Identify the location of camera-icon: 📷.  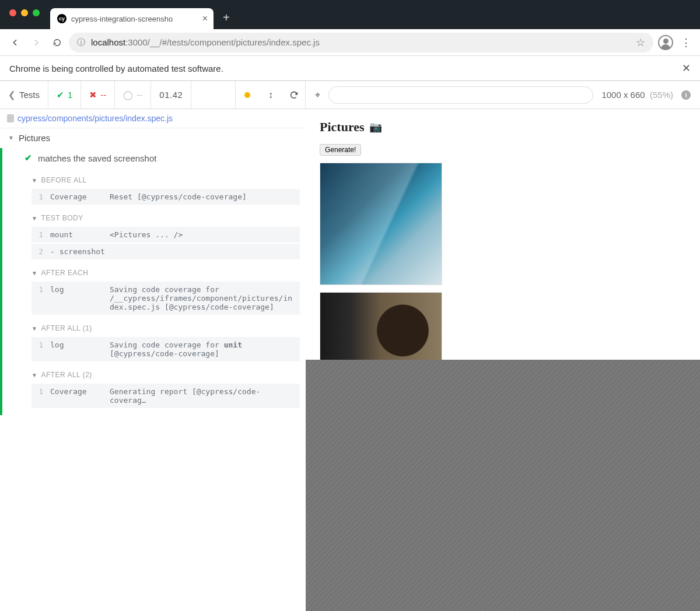
(376, 127).